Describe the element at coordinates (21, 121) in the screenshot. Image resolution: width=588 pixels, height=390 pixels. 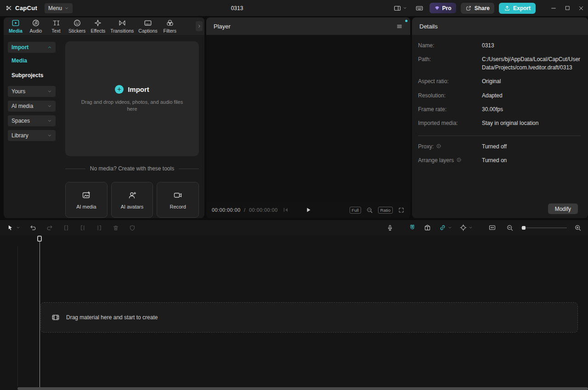
I see `sidebar-group-label: Spaces` at that location.